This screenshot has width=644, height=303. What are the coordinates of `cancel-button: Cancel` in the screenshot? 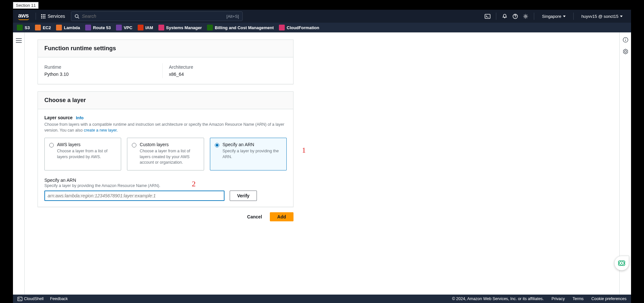 It's located at (255, 217).